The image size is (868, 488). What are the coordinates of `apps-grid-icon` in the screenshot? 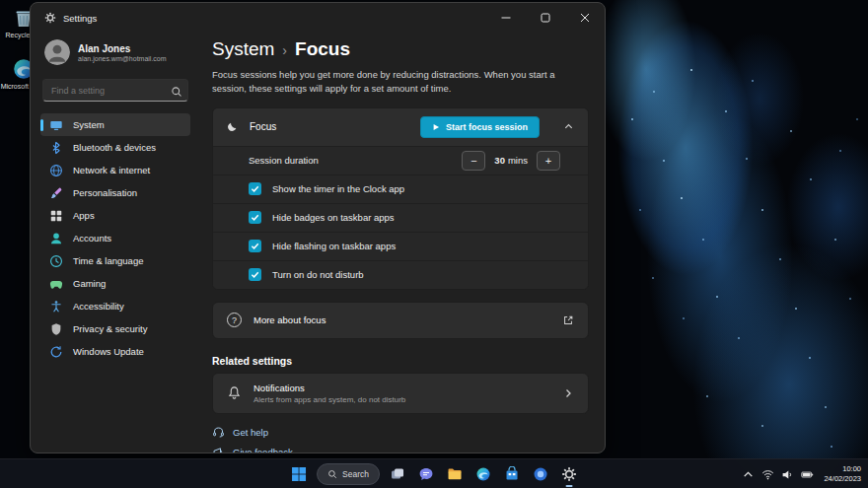 It's located at (56, 216).